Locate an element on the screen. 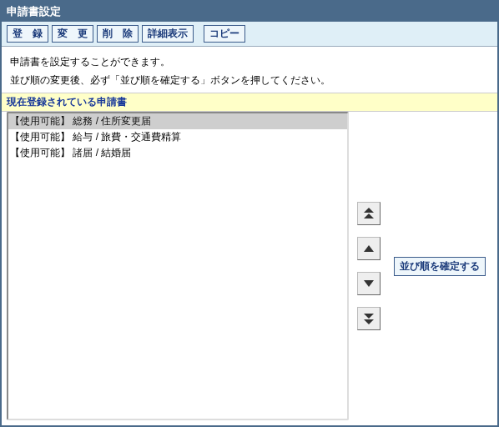  up-icon is located at coordinates (369, 249).